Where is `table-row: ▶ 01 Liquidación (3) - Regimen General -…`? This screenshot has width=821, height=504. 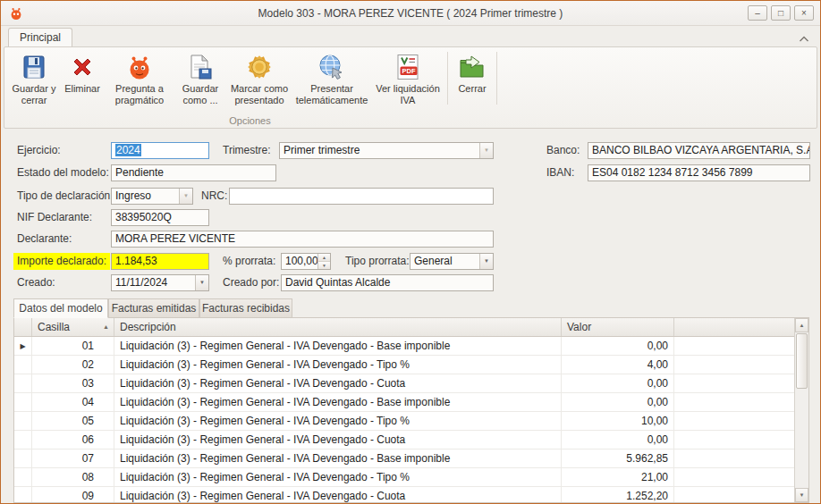 table-row: ▶ 01 Liquidación (3) - Regimen General -… is located at coordinates (404, 347).